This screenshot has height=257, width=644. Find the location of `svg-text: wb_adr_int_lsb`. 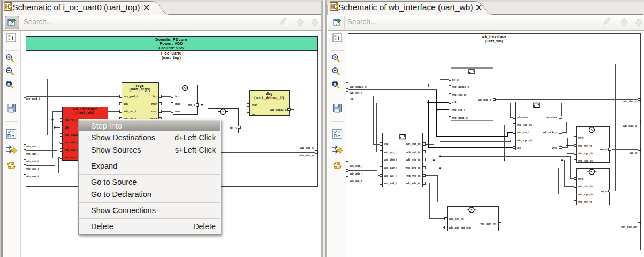

svg-text: wb_adr_int_lsb is located at coordinates (460, 228).